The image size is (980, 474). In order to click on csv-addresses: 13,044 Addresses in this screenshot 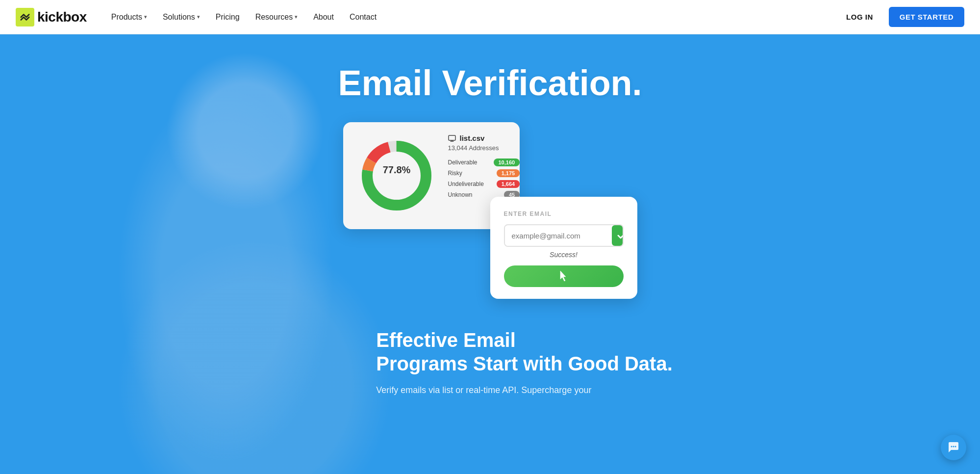, I will do `click(484, 148)`.